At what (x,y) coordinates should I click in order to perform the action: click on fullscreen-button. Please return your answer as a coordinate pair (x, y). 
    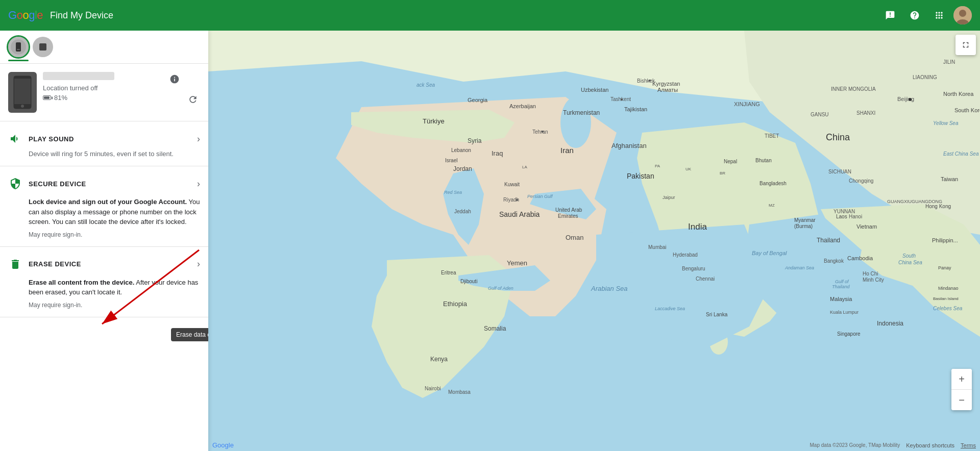
    Looking at the image, I should click on (966, 45).